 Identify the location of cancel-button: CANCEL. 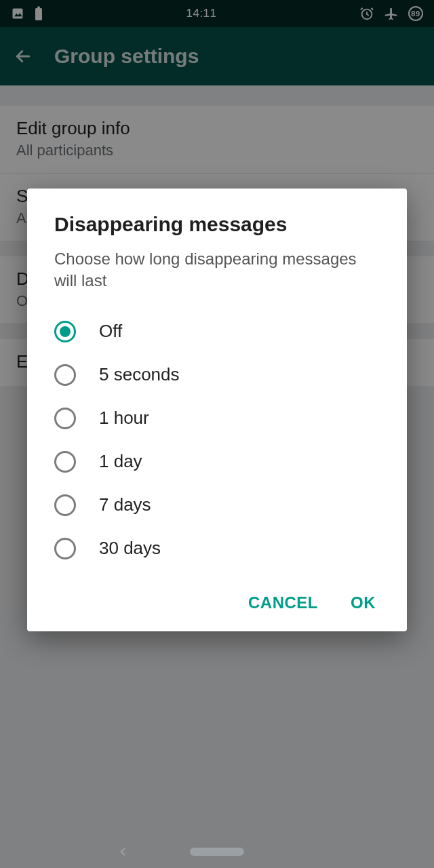
(283, 603).